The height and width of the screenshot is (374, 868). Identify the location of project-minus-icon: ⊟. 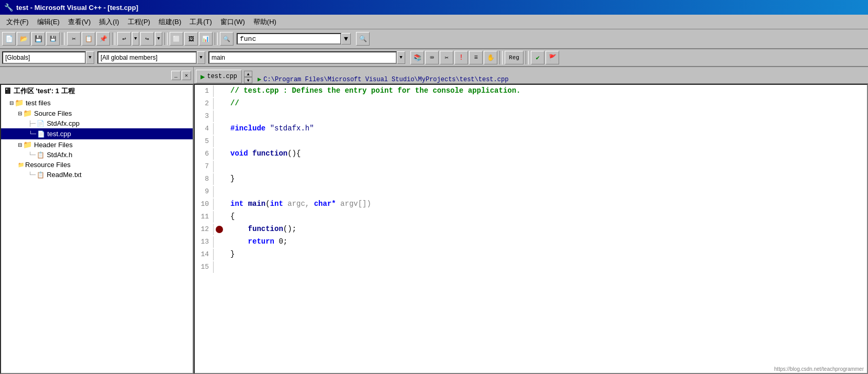
(12, 103).